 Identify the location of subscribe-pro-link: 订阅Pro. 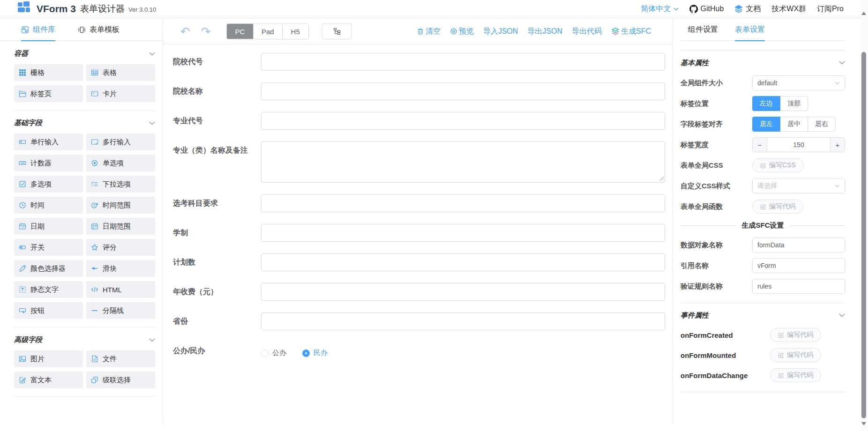
(831, 9).